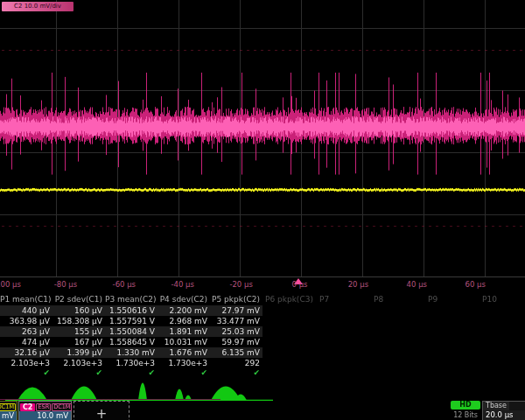 The image size is (525, 420). What do you see at coordinates (416, 284) in the screenshot?
I see `x-tick-label: 40 µs` at bounding box center [416, 284].